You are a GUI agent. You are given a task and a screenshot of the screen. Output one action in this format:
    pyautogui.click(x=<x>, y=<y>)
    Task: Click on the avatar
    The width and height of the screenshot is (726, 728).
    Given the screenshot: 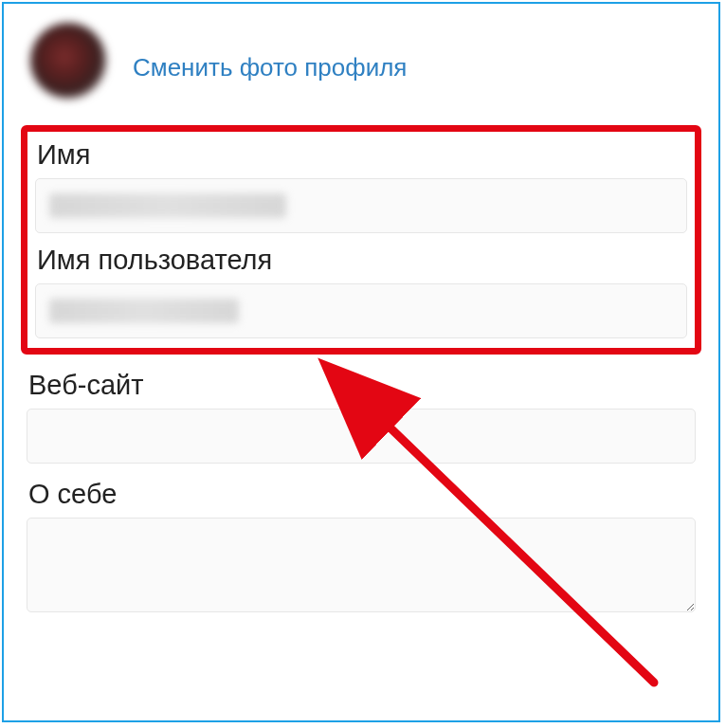 What is the action you would take?
    pyautogui.click(x=68, y=61)
    